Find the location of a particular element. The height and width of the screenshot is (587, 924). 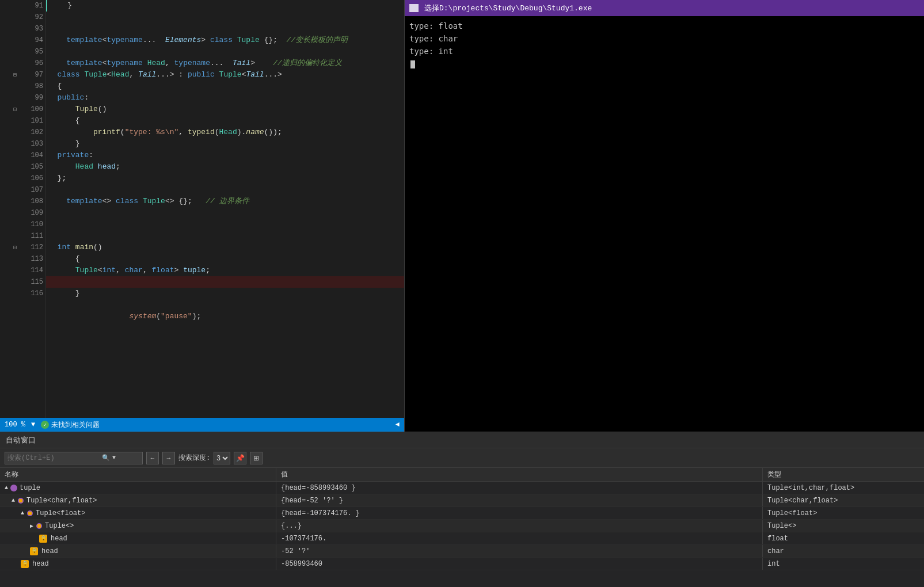

var-value-head-int: -858993460 is located at coordinates (519, 564).